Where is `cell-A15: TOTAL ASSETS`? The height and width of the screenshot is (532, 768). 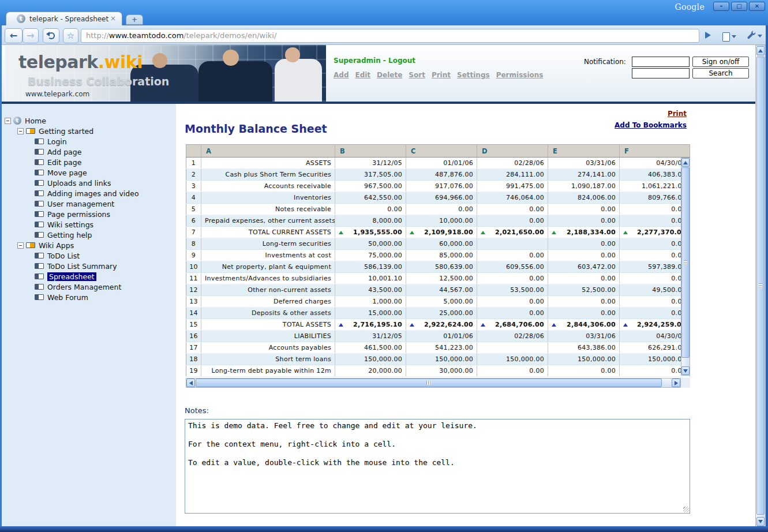 cell-A15: TOTAL ASSETS is located at coordinates (268, 325).